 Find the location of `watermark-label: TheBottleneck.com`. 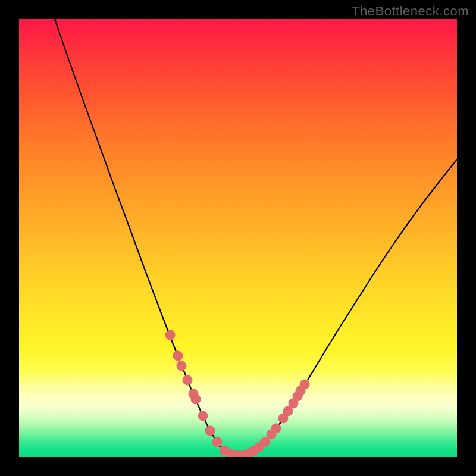

watermark-label: TheBottleneck.com is located at coordinates (411, 11).